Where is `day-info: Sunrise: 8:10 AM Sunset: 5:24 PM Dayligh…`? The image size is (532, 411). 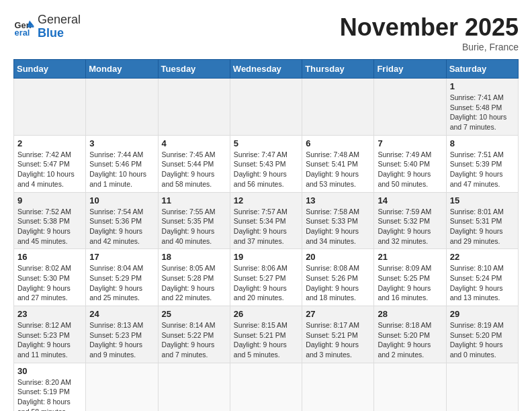 day-info: Sunrise: 8:10 AM Sunset: 5:24 PM Dayligh… is located at coordinates (482, 283).